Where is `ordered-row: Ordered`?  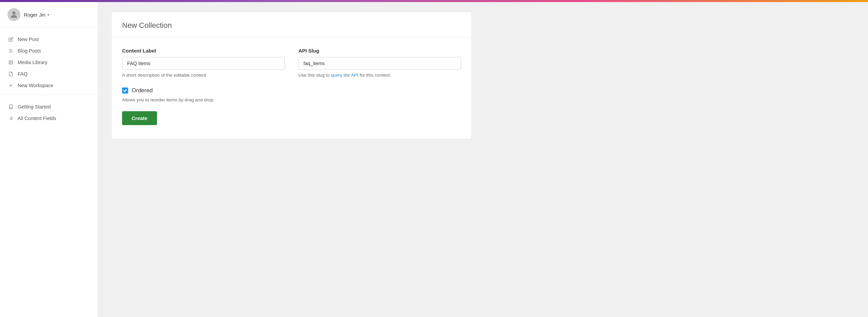
ordered-row: Ordered is located at coordinates (292, 91).